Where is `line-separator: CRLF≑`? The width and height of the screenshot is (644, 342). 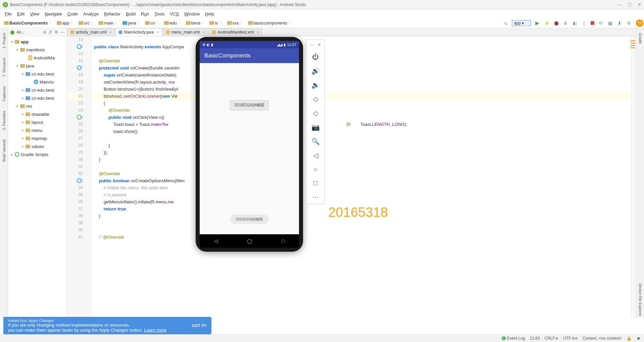 line-separator: CRLF≑ is located at coordinates (552, 338).